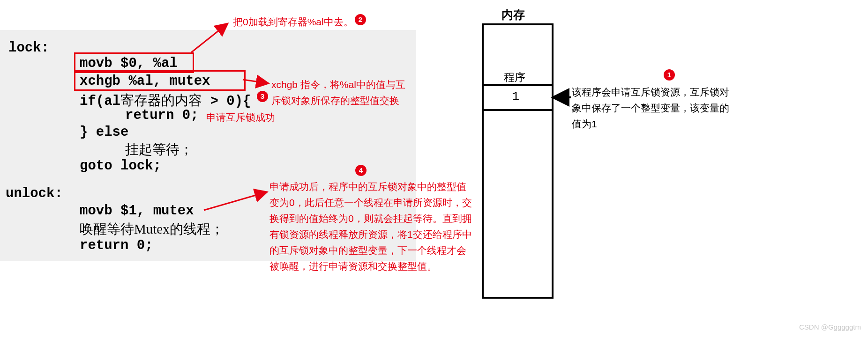 This screenshot has height=345, width=868. What do you see at coordinates (371, 219) in the screenshot?
I see `annotation-4-3: 换得到的值始终为0，则就会挂起等待。直到拥` at bounding box center [371, 219].